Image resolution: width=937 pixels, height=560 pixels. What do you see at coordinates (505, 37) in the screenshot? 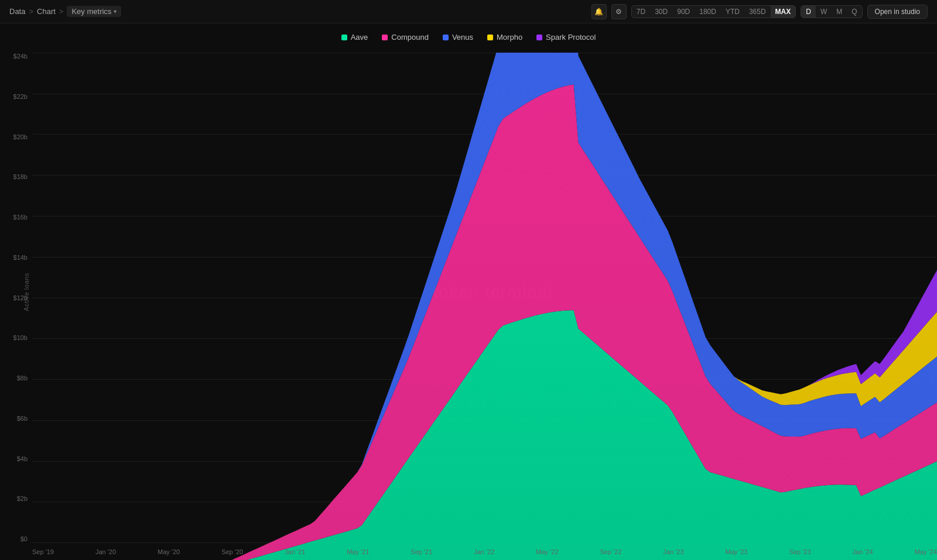
I see `legend-morpho: Morpho` at bounding box center [505, 37].